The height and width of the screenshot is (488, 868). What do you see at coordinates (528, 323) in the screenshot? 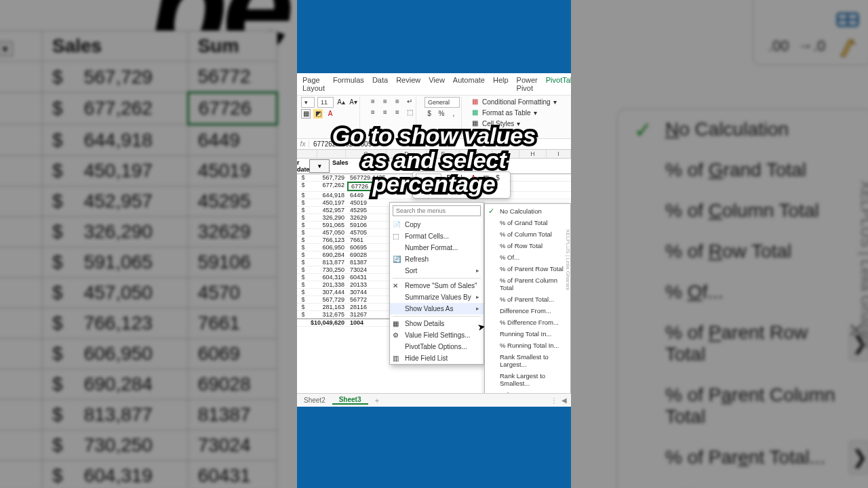
I see `submenu-item: % Difference From...` at bounding box center [528, 323].